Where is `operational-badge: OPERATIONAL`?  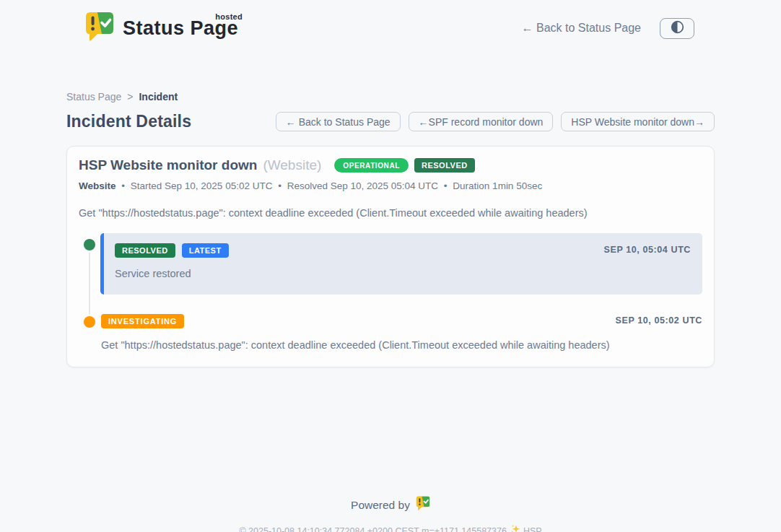 operational-badge: OPERATIONAL is located at coordinates (371, 165).